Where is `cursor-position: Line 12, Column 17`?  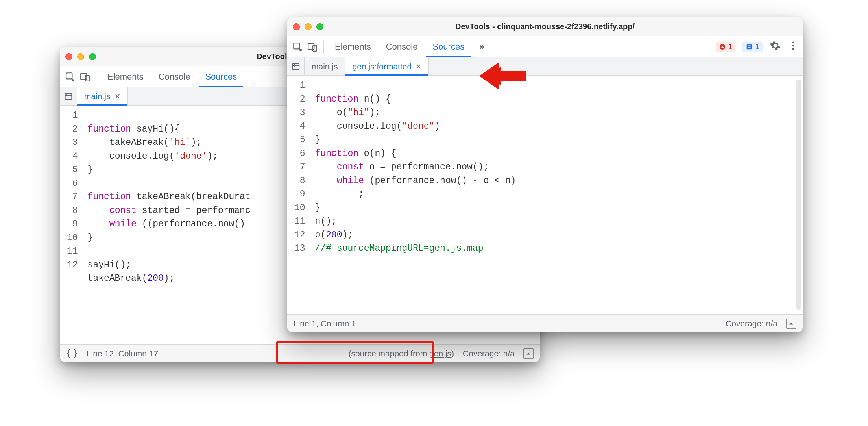 cursor-position: Line 12, Column 17 is located at coordinates (122, 354).